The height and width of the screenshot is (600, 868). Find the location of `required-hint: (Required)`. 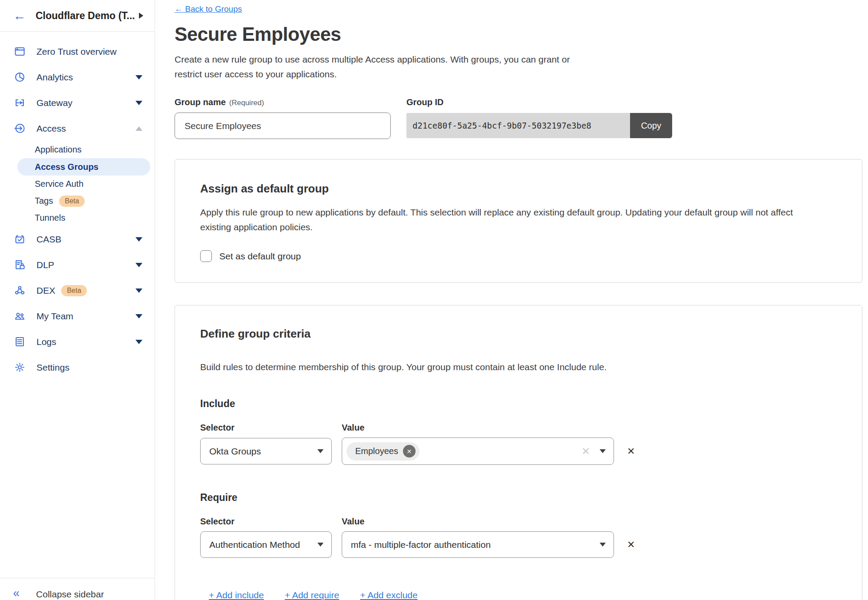

required-hint: (Required) is located at coordinates (247, 103).